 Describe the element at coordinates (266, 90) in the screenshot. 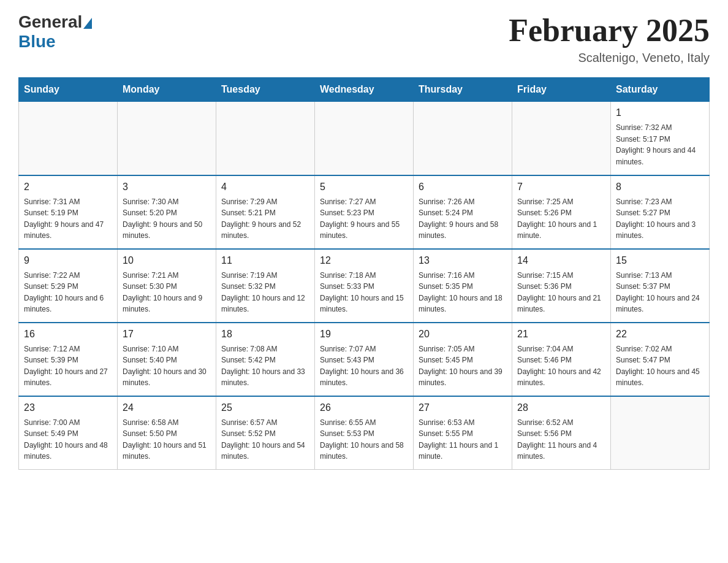

I see `weekday-header-tuesday: Tuesday` at that location.